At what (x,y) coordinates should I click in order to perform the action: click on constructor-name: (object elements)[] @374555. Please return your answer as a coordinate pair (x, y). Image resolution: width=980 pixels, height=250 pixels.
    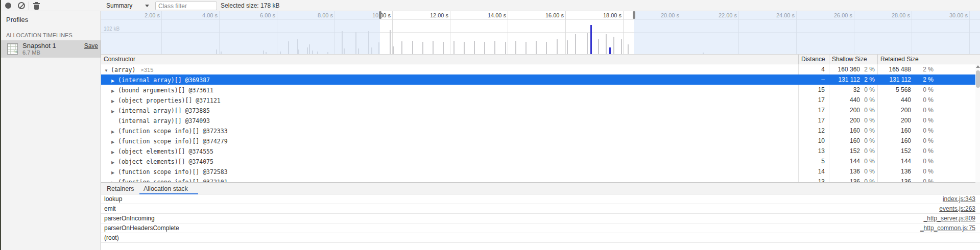
    Looking at the image, I should click on (165, 152).